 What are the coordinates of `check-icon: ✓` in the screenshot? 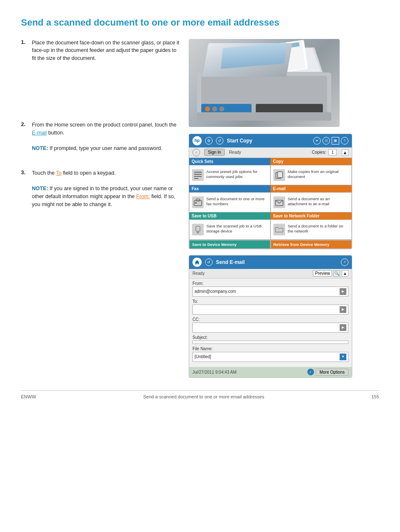 It's located at (311, 372).